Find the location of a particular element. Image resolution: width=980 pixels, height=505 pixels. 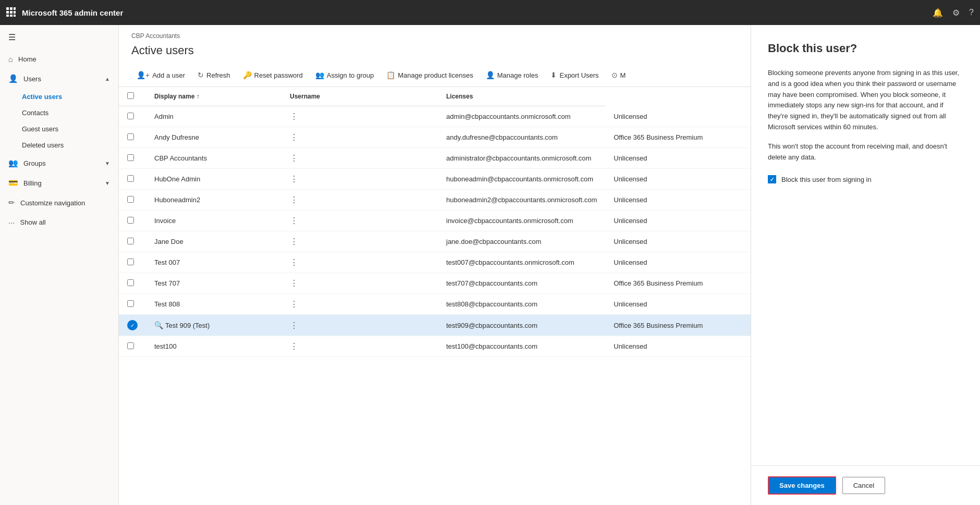

notification-icon: 🔔 is located at coordinates (938, 13).